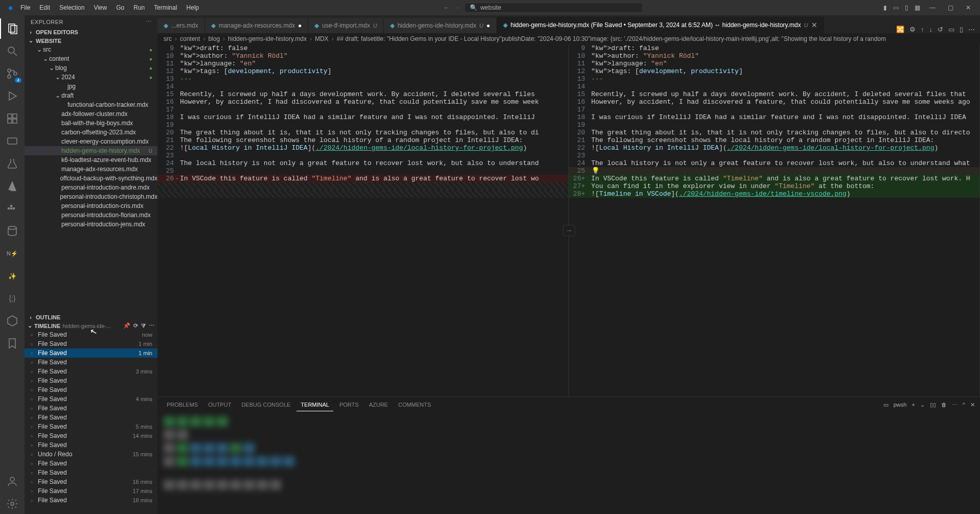 This screenshot has height=514, width=980. What do you see at coordinates (91, 454) in the screenshot?
I see `timeline-entry: ○Undo / Redo15 mins` at bounding box center [91, 454].